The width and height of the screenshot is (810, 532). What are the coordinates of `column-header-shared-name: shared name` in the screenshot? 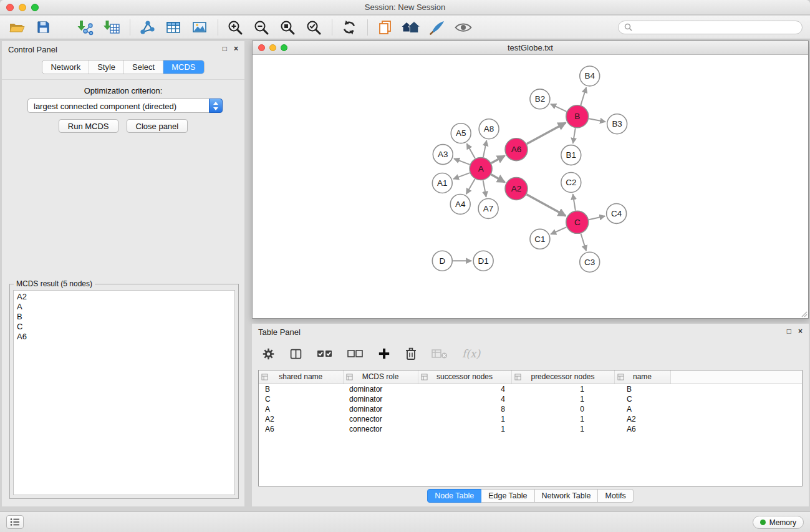 It's located at (301, 377).